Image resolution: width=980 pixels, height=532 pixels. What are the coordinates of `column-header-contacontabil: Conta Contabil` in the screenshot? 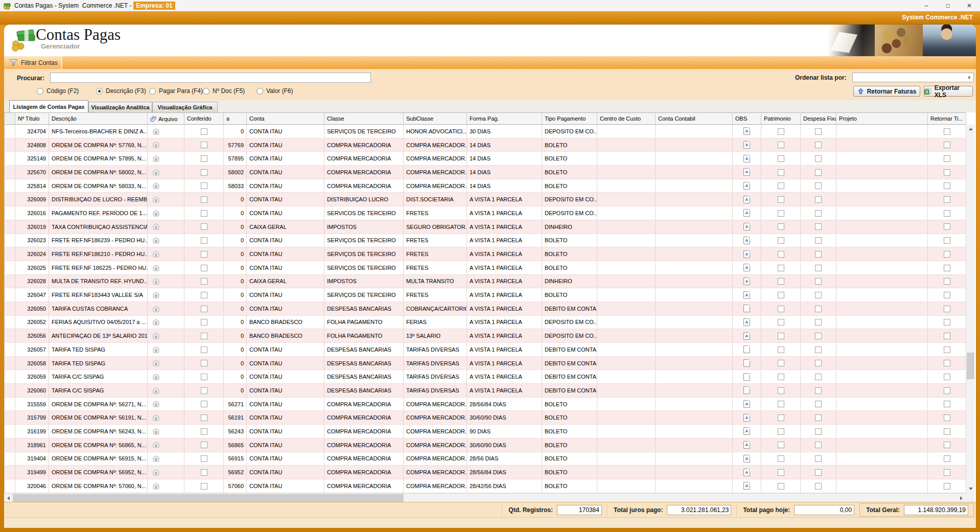 It's located at (694, 119).